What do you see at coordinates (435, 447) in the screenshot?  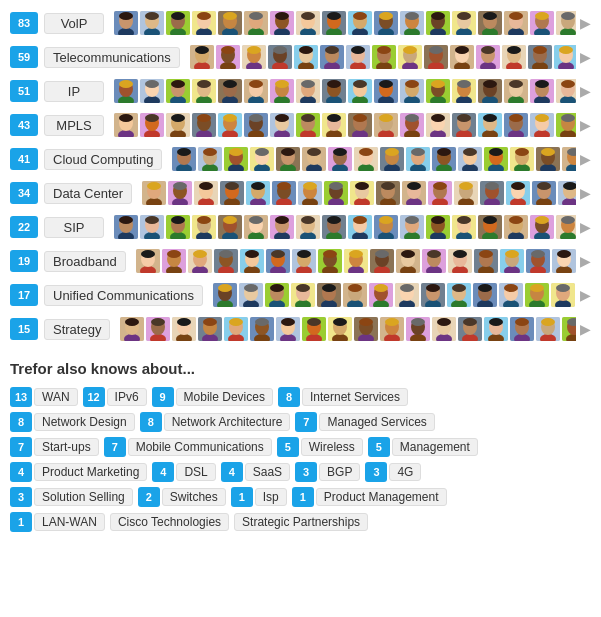 I see `tag-label: Management` at bounding box center [435, 447].